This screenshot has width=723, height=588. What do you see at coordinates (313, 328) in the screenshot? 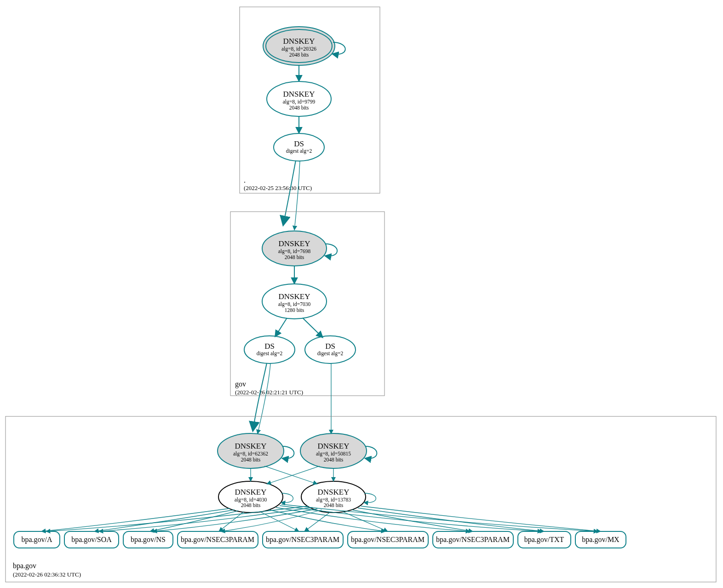
I see `edge-gov-zsk-ds2` at bounding box center [313, 328].